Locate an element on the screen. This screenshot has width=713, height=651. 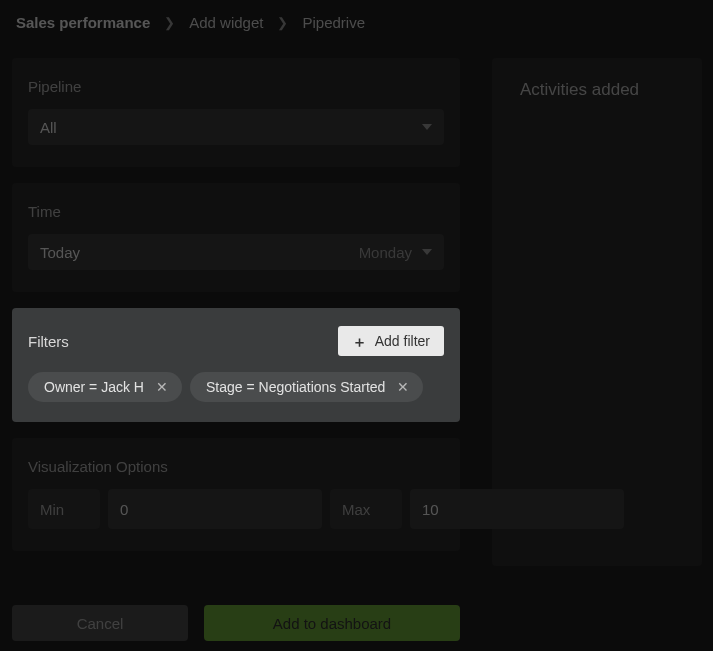
breadcrumb-add-widget: Add widget is located at coordinates (226, 22).